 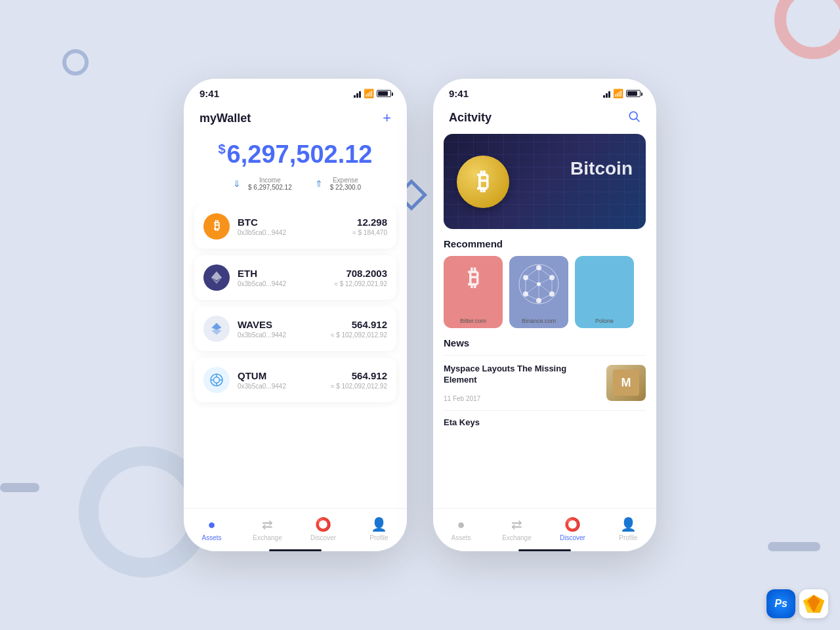 What do you see at coordinates (572, 538) in the screenshot?
I see `discover-label-2: Discover` at bounding box center [572, 538].